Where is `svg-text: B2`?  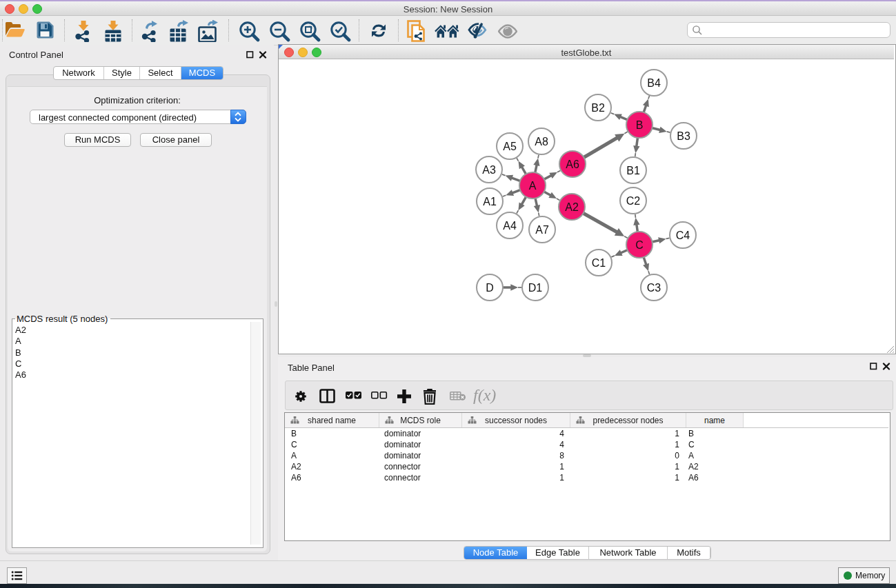 svg-text: B2 is located at coordinates (598, 108).